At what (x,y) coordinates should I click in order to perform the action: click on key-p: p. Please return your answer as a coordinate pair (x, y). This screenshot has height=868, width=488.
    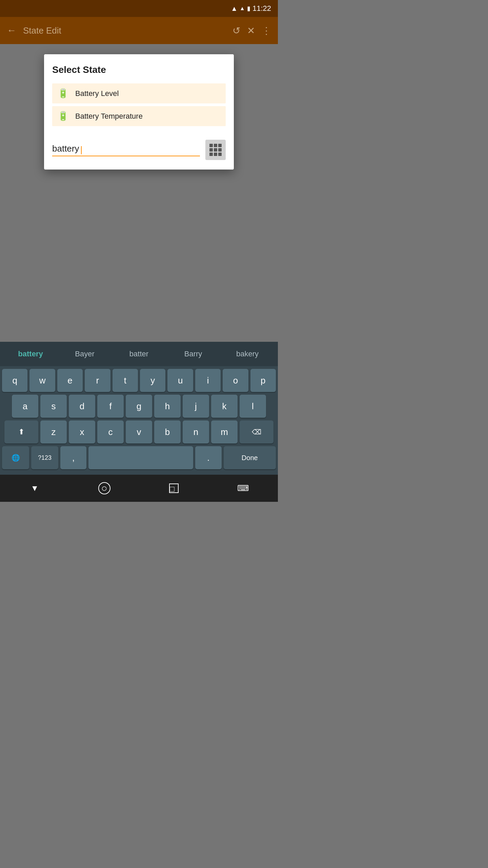
    Looking at the image, I should click on (263, 380).